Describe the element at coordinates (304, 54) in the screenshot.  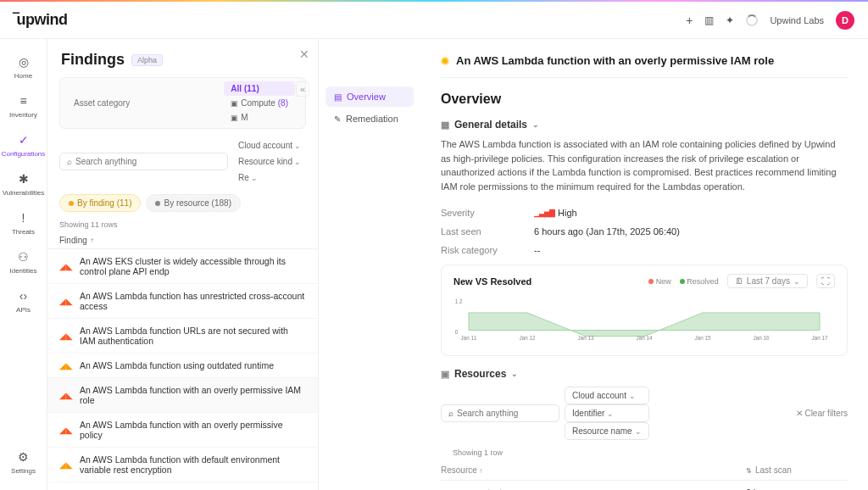
I see `close-icon: ✕` at that location.